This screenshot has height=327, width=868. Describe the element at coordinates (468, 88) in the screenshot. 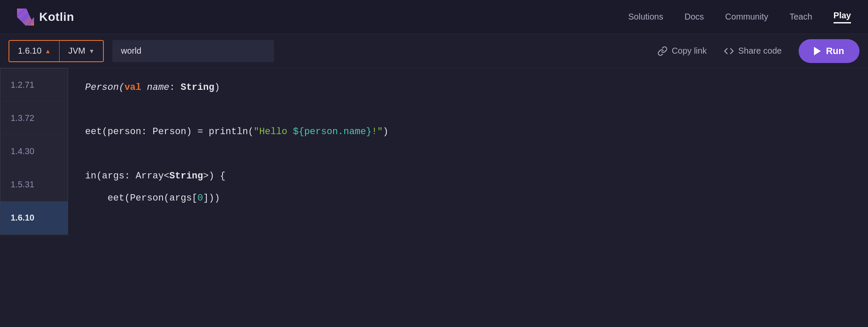

I see `code-line-1: Person( val name: String )` at that location.